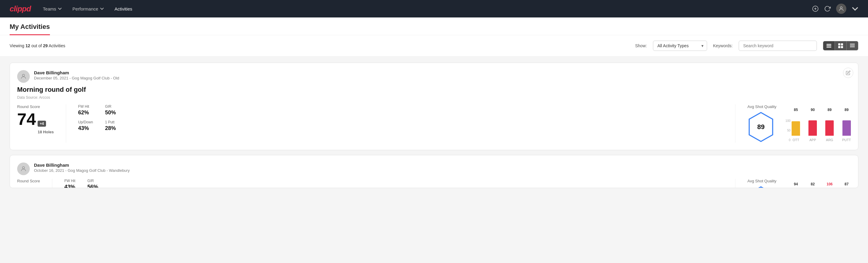  What do you see at coordinates (24, 76) in the screenshot?
I see `avatar` at bounding box center [24, 76].